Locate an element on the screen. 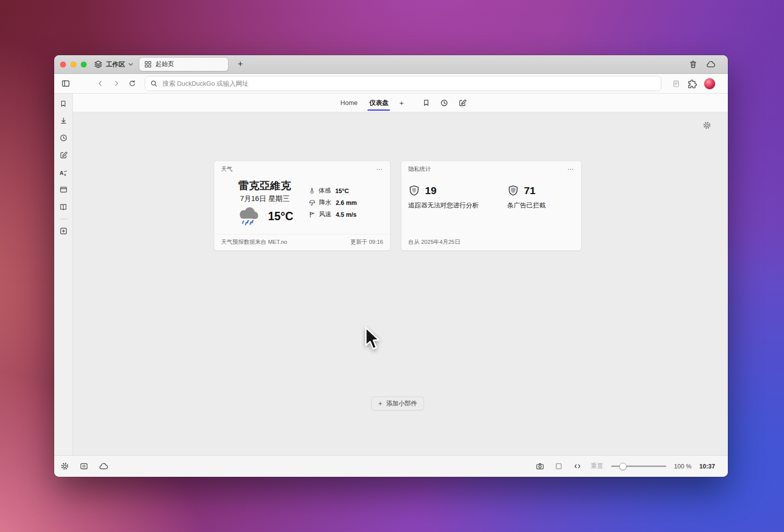  weather-updated: 更新于 09:16 is located at coordinates (367, 242).